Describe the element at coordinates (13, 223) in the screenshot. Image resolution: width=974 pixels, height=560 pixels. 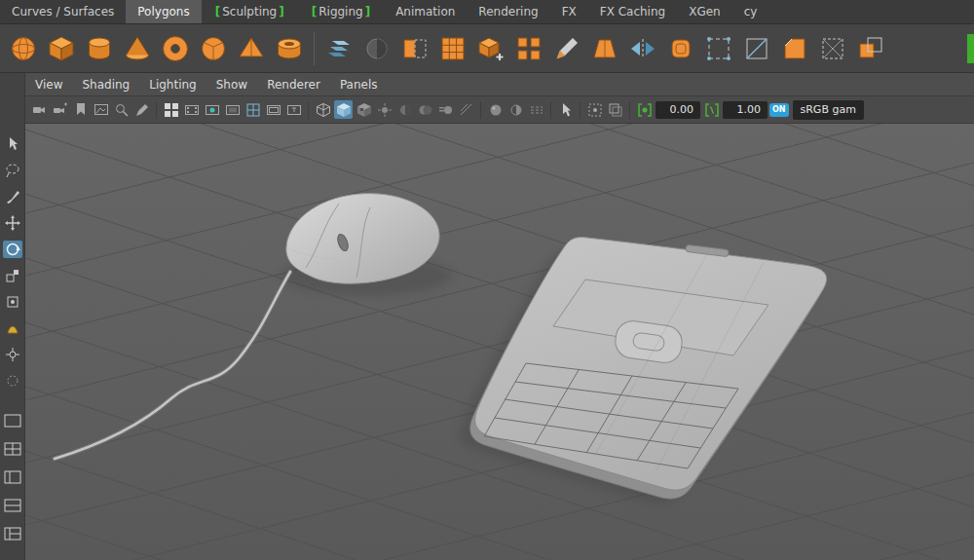
I see `move-tool` at that location.